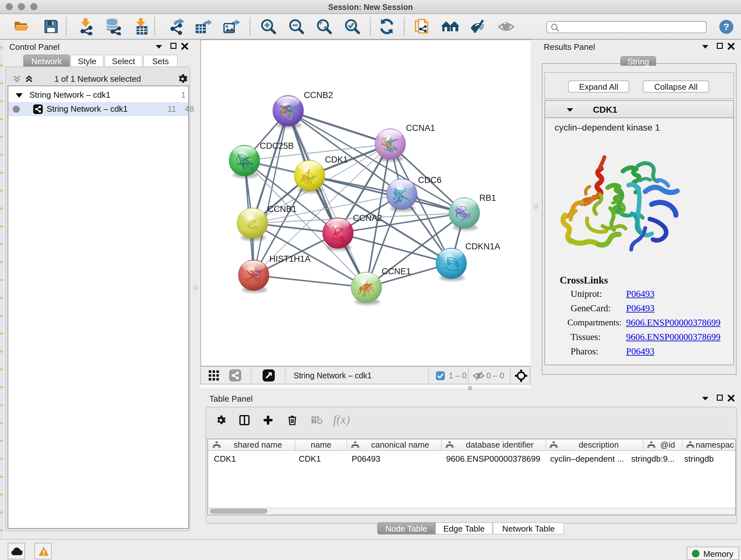  I want to click on svg-text: CCNA2, so click(368, 218).